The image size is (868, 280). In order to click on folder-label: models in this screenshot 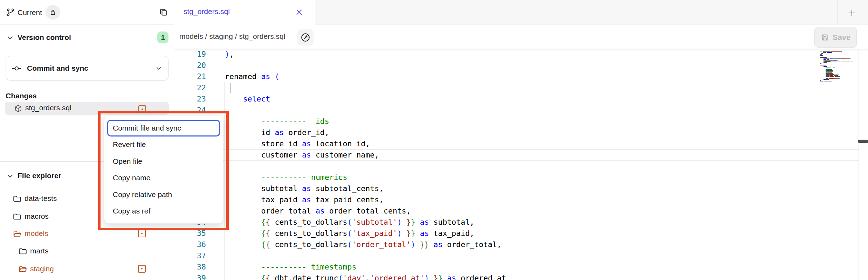, I will do `click(36, 233)`.